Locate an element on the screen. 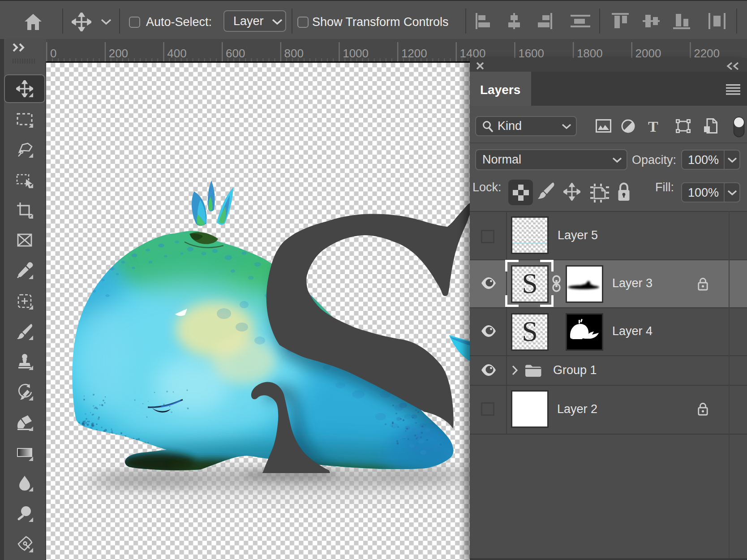  svg-text: 400 is located at coordinates (176, 53).